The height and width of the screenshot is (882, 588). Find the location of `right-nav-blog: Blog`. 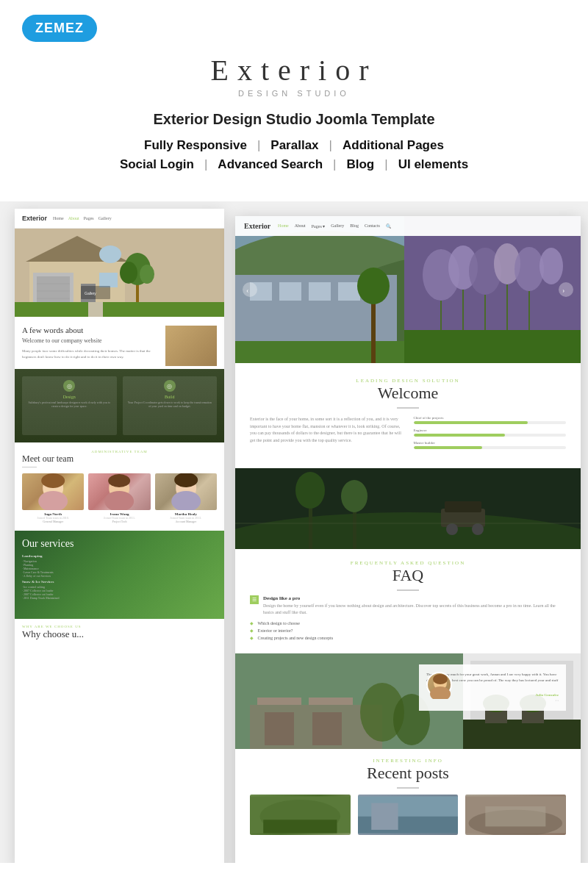

right-nav-blog: Blog is located at coordinates (354, 226).